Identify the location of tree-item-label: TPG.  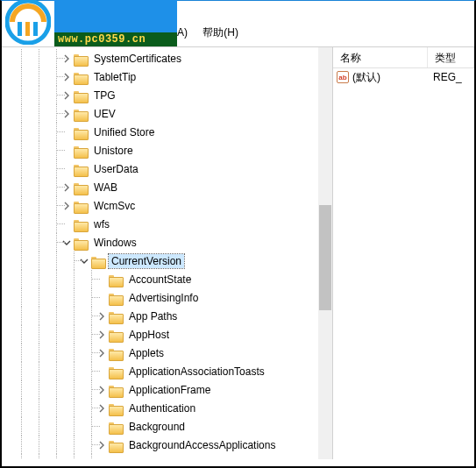
(105, 96).